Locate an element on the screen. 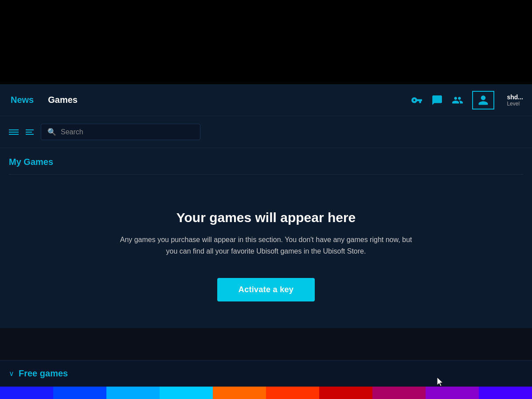 The width and height of the screenshot is (532, 399). search-icon: 🔍 is located at coordinates (52, 132).